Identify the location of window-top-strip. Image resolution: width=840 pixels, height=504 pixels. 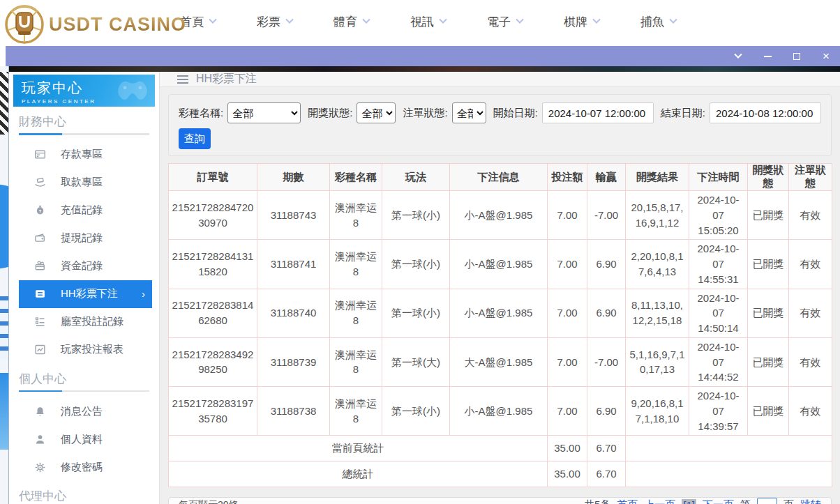
(424, 69).